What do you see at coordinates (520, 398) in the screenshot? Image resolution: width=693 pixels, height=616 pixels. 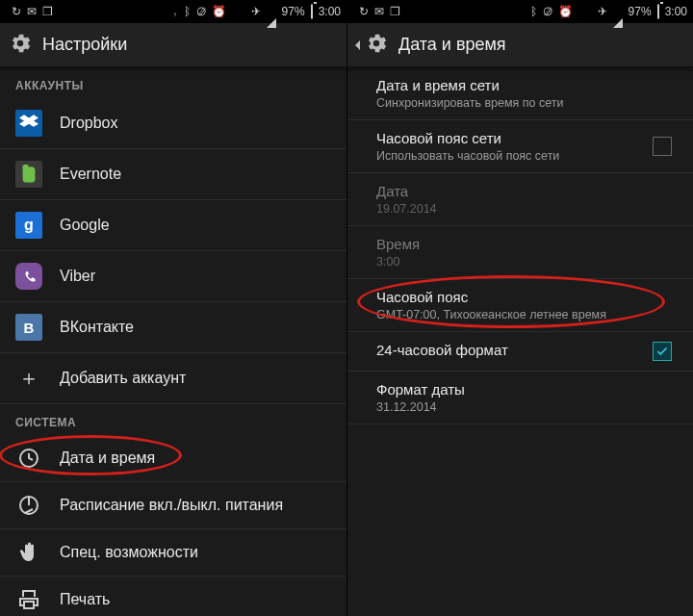 I see `row-date-format: Формат даты 31.12.2014` at bounding box center [520, 398].